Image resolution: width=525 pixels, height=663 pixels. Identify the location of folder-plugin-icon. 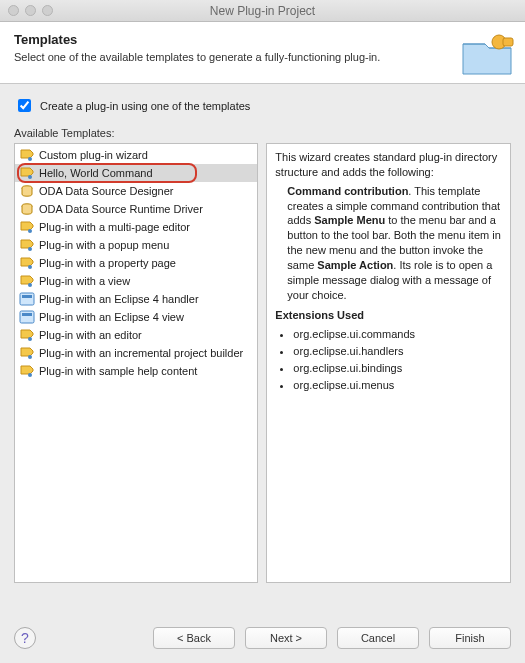
(487, 53).